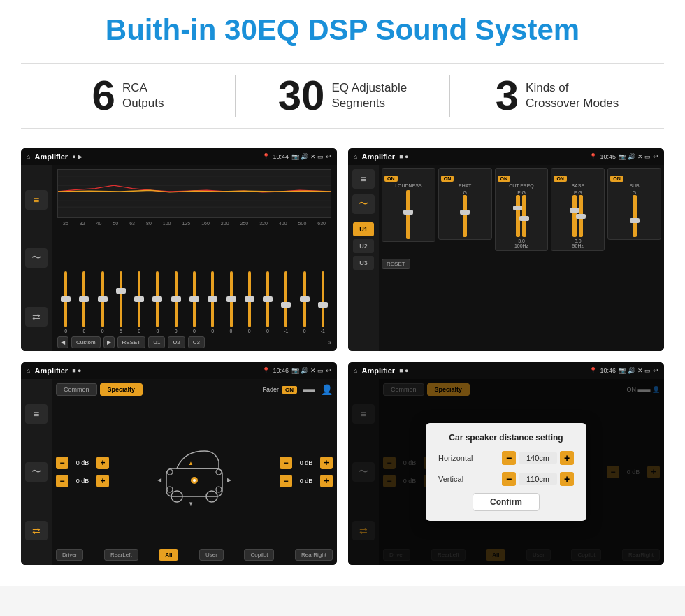 The image size is (685, 616). I want to click on fader-plus-4: +, so click(326, 481).